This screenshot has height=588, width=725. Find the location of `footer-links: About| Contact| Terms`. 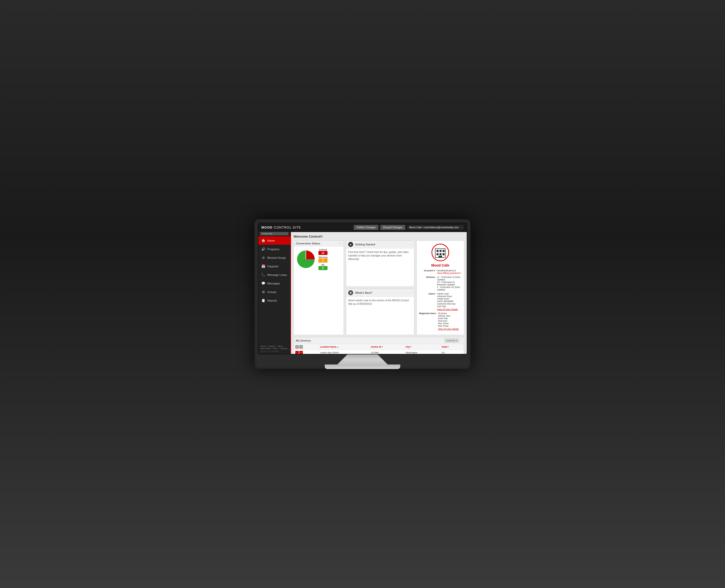

footer-links: About| Contact| Terms is located at coordinates (274, 346).